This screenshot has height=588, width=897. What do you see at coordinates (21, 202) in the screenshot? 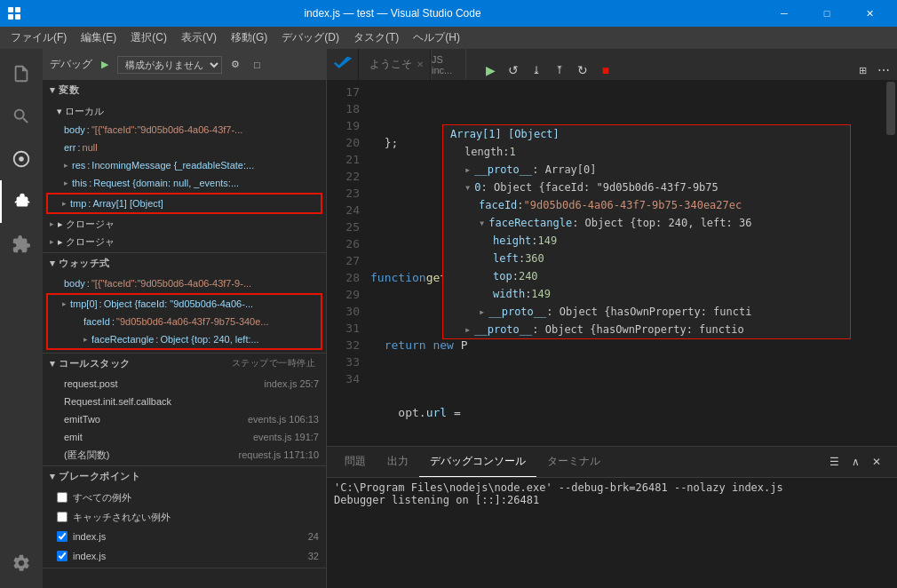
I see `activity-debug` at bounding box center [21, 202].